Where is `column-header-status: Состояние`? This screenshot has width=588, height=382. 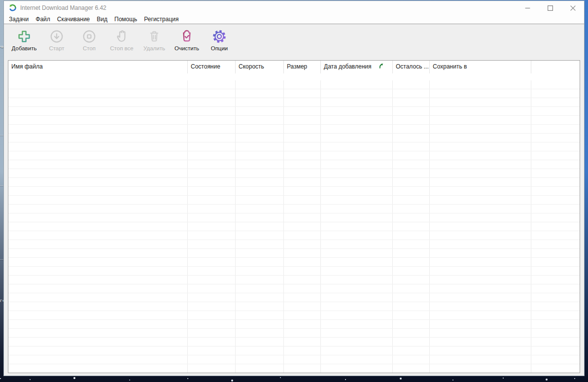
column-header-status: Состояние is located at coordinates (212, 67).